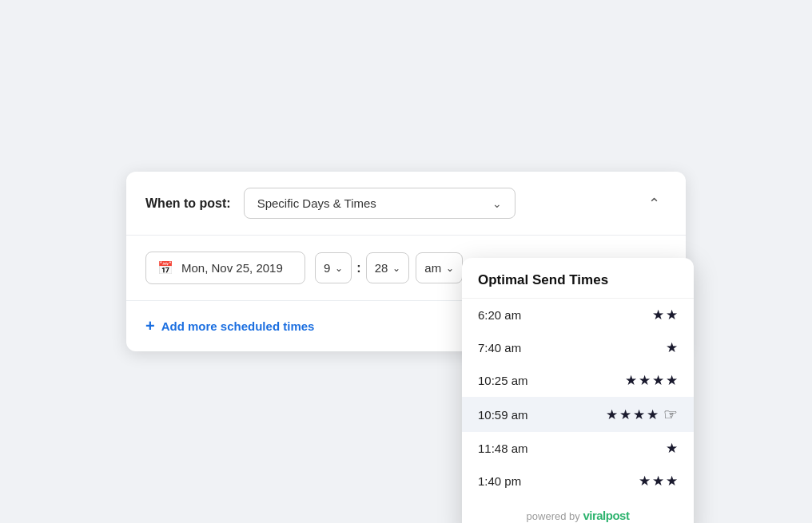 The width and height of the screenshot is (812, 523). I want to click on ampm-value: am, so click(433, 268).